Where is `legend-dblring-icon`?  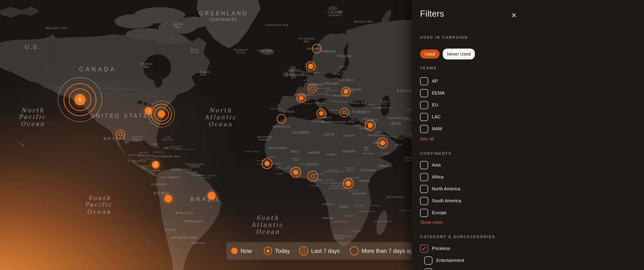 legend-dblring-icon is located at coordinates (304, 251).